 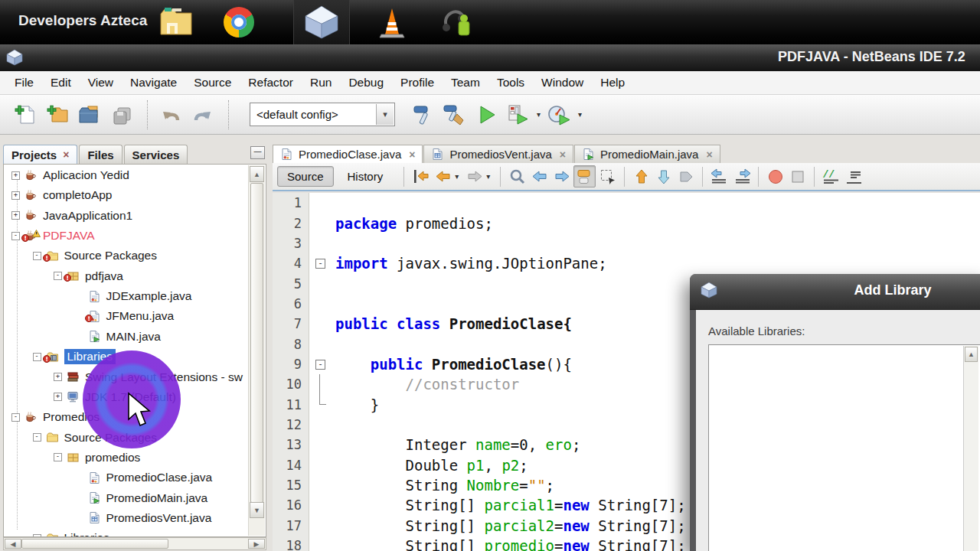 What do you see at coordinates (203, 115) in the screenshot?
I see `redo-button` at bounding box center [203, 115].